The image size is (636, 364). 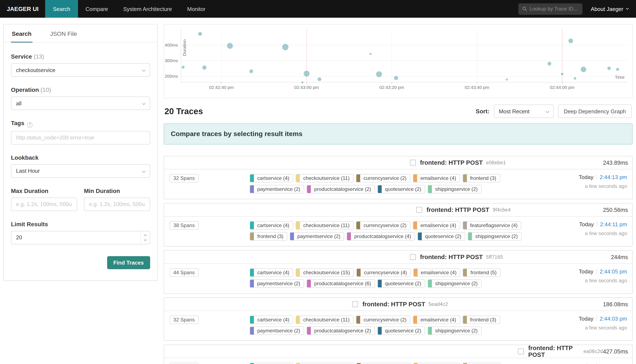 I want to click on service-tag: frontend (3), so click(x=268, y=236).